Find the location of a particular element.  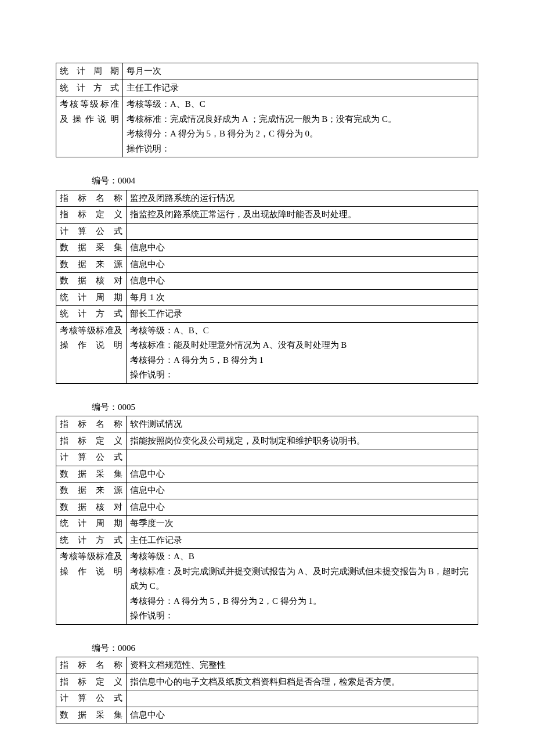

code-0006: 编号：0006 is located at coordinates (285, 649).